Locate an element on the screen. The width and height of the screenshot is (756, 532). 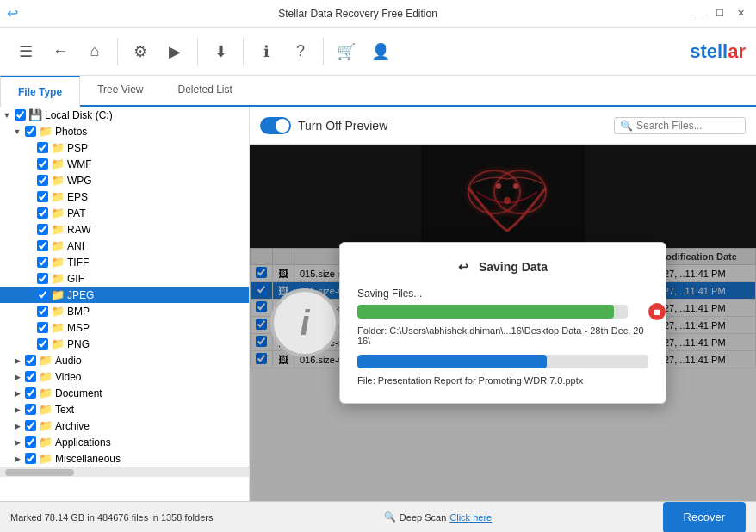
tab-tree-view: Tree View is located at coordinates (121, 90).